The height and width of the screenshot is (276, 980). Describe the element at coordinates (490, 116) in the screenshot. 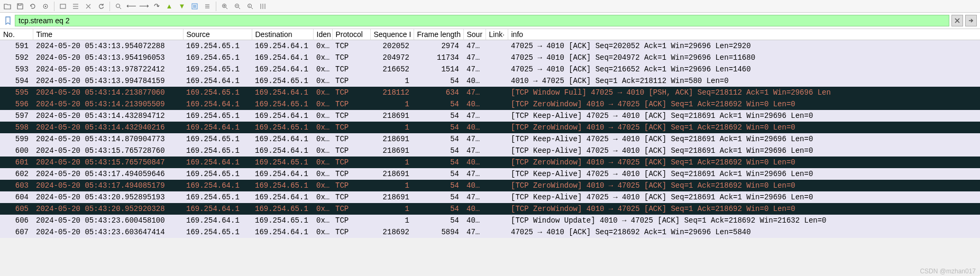

I see `table-row: 5972024-05-20 05:43:14.432894712169.254.…` at that location.